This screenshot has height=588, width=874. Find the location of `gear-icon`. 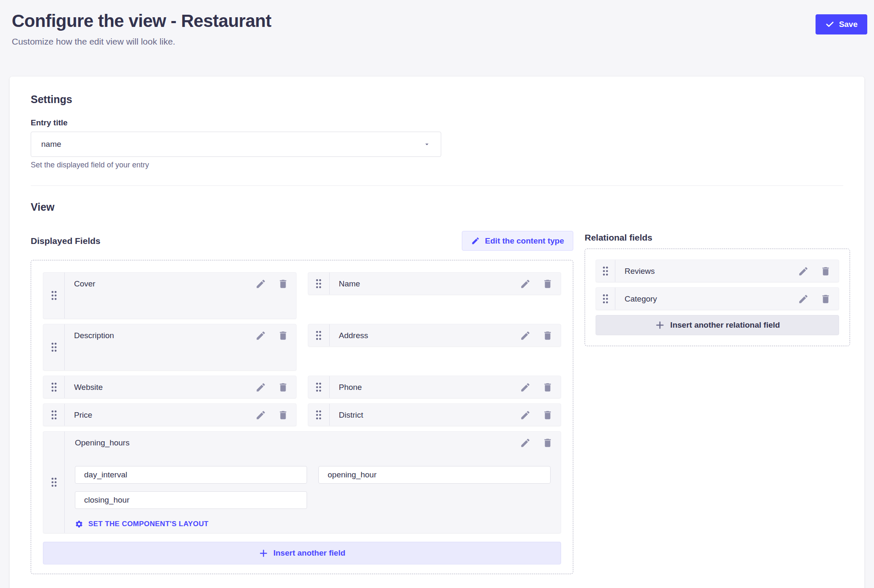

gear-icon is located at coordinates (79, 524).